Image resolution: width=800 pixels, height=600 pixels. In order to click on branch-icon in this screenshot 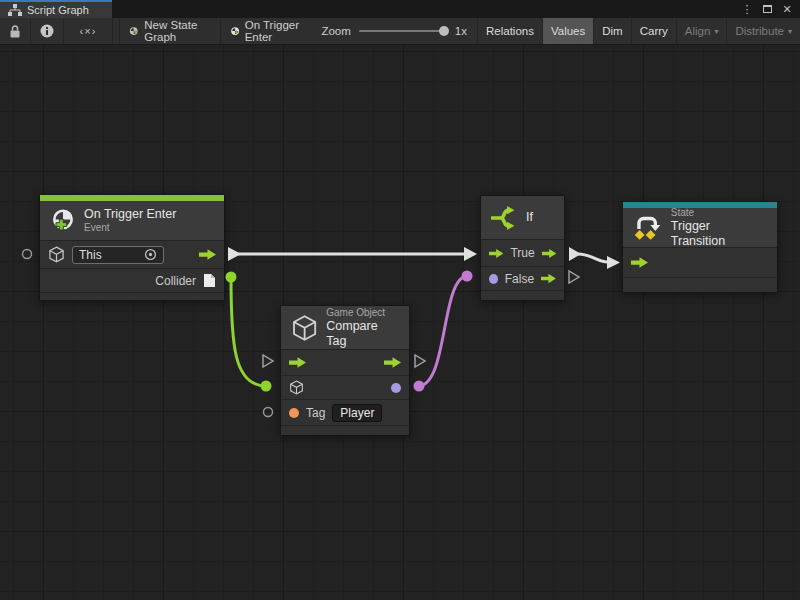, I will do `click(504, 218)`.